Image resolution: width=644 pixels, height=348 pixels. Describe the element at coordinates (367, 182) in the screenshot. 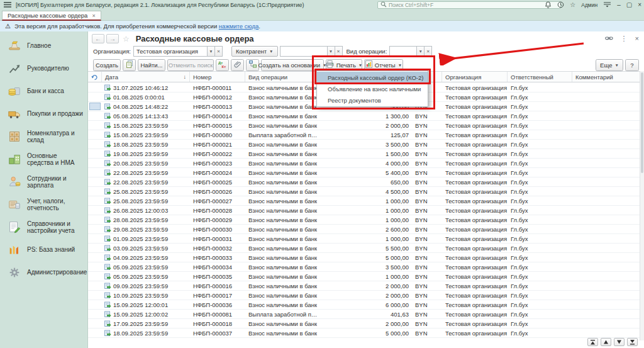

I see `cell-sum: 650,00` at that location.